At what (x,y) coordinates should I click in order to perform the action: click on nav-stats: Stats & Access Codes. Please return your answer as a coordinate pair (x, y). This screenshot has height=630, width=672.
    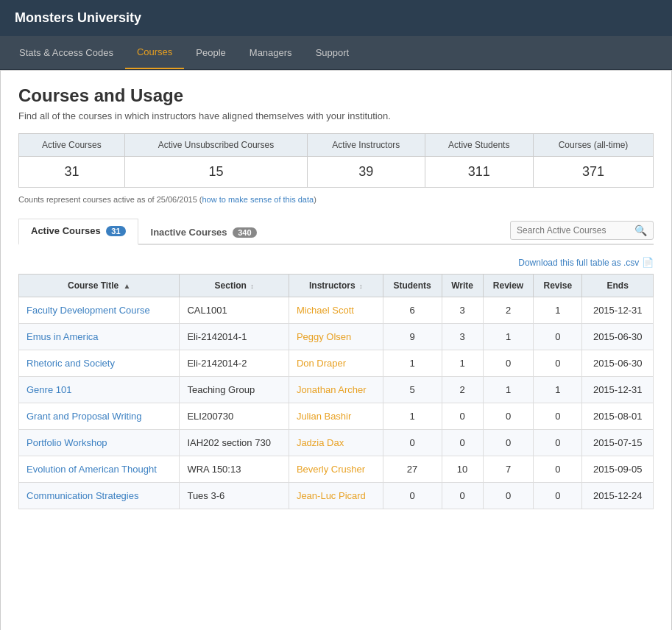
    Looking at the image, I should click on (66, 53).